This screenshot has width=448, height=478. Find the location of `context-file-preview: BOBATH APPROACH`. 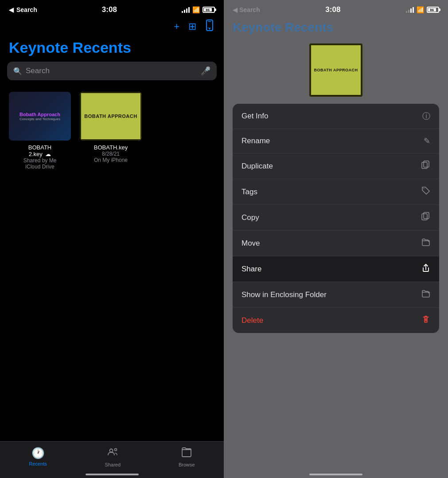

context-file-preview: BOBATH APPROACH is located at coordinates (336, 70).